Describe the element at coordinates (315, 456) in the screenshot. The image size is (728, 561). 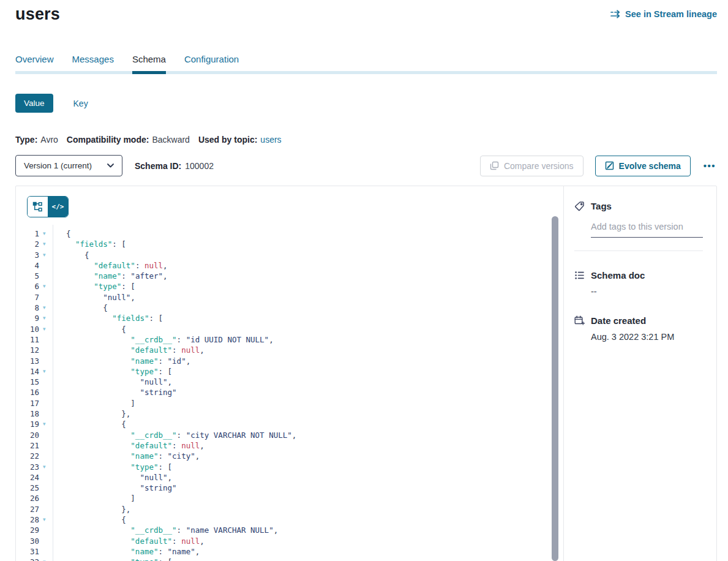
I see `code-text: "name": "city",` at that location.